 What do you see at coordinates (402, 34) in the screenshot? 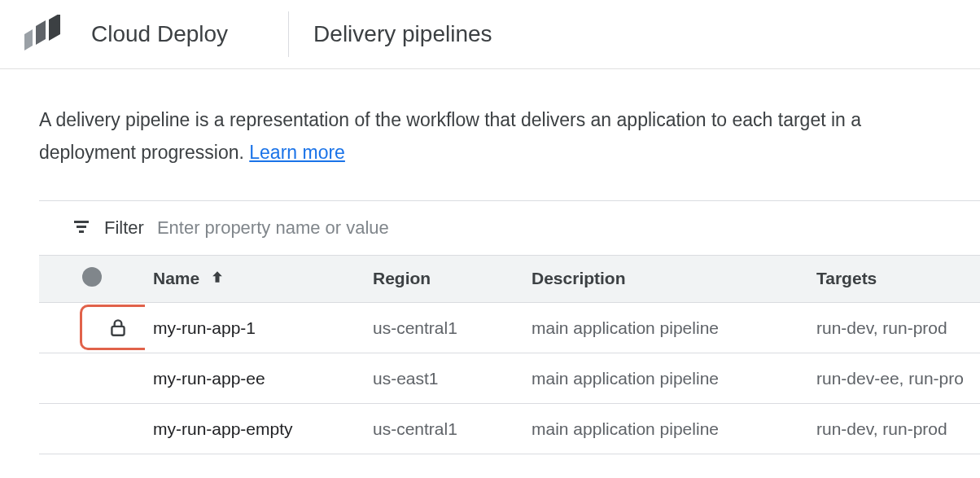
I see `page-title: Delivery pipelines` at bounding box center [402, 34].